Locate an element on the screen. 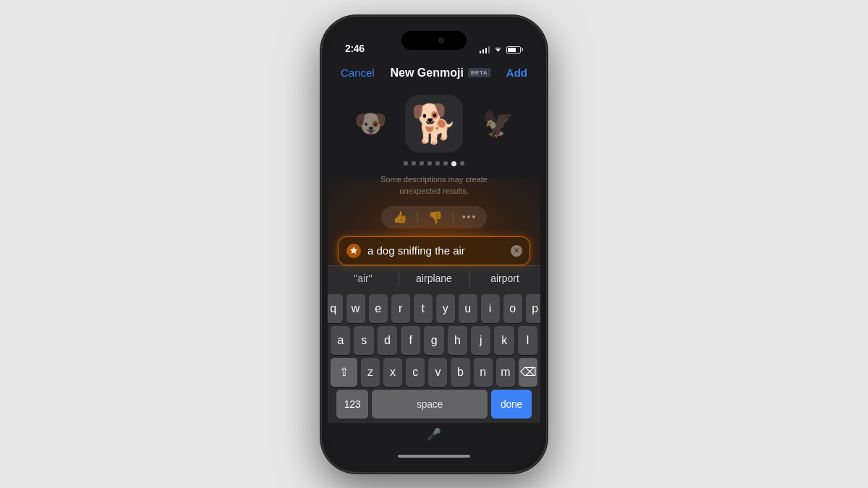 The width and height of the screenshot is (868, 488). home-indicator-area is located at coordinates (434, 456).